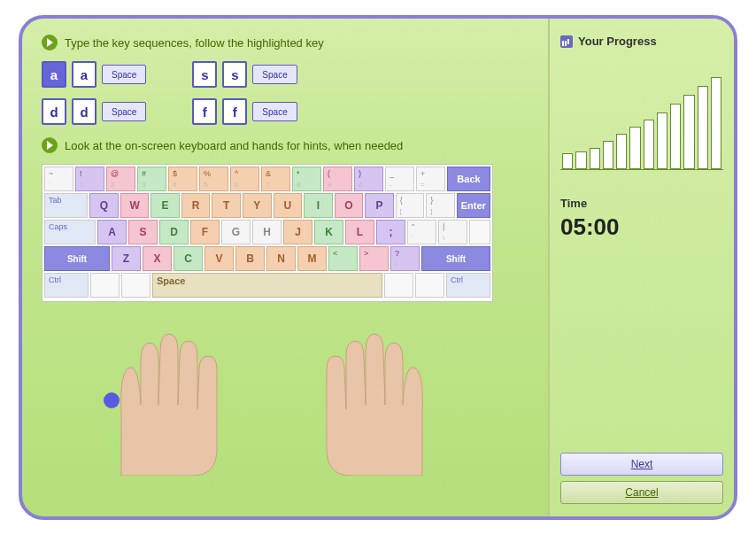 Image resolution: width=756 pixels, height=535 pixels. I want to click on instruction-1-text: Type the key sequences, follow the highl…, so click(195, 43).